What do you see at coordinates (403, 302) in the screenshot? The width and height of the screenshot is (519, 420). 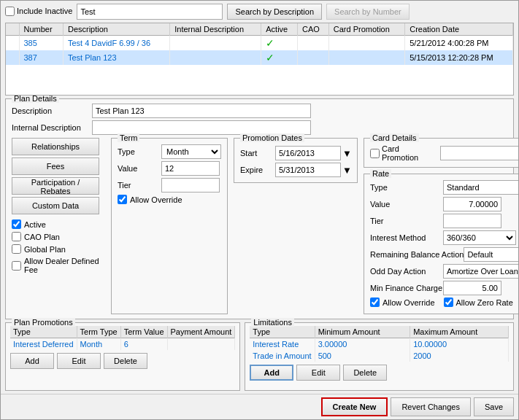 I see `rate-allow-override-row: Allow Override` at bounding box center [403, 302].